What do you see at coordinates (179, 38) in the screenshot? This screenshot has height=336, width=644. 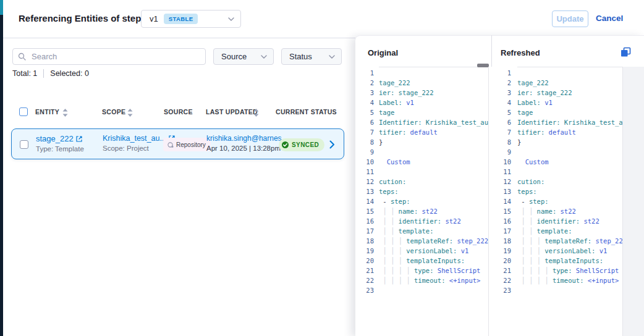 I see `header-divider` at bounding box center [179, 38].